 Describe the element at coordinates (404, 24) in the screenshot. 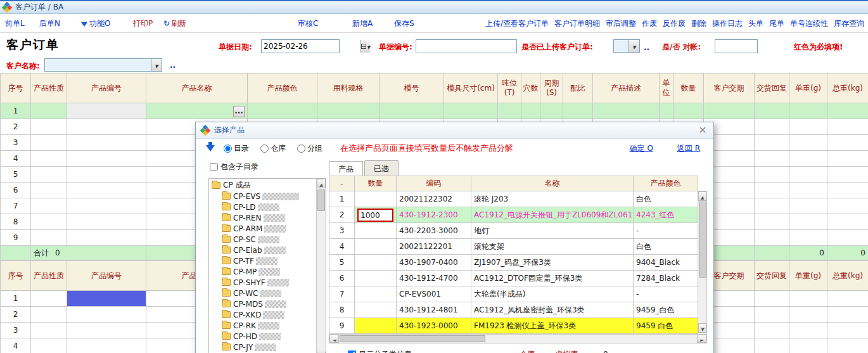

I see `save-button: 保存S` at that location.